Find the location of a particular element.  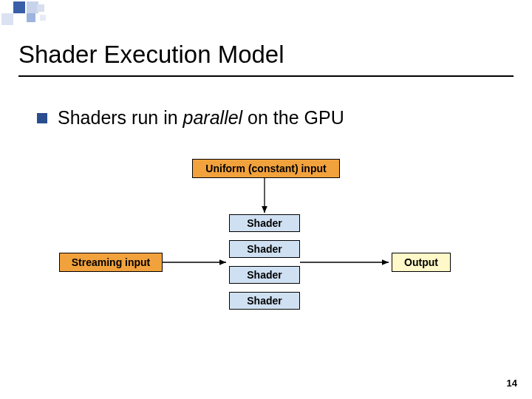

page-number: 14 is located at coordinates (512, 383).